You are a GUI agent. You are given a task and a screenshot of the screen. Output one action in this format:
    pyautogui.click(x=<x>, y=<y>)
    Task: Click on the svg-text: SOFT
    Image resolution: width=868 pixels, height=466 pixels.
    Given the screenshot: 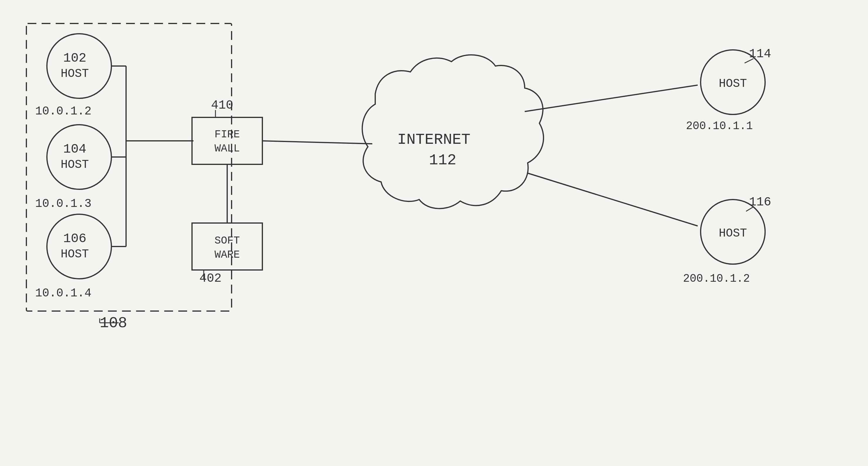 What is the action you would take?
    pyautogui.click(x=227, y=241)
    